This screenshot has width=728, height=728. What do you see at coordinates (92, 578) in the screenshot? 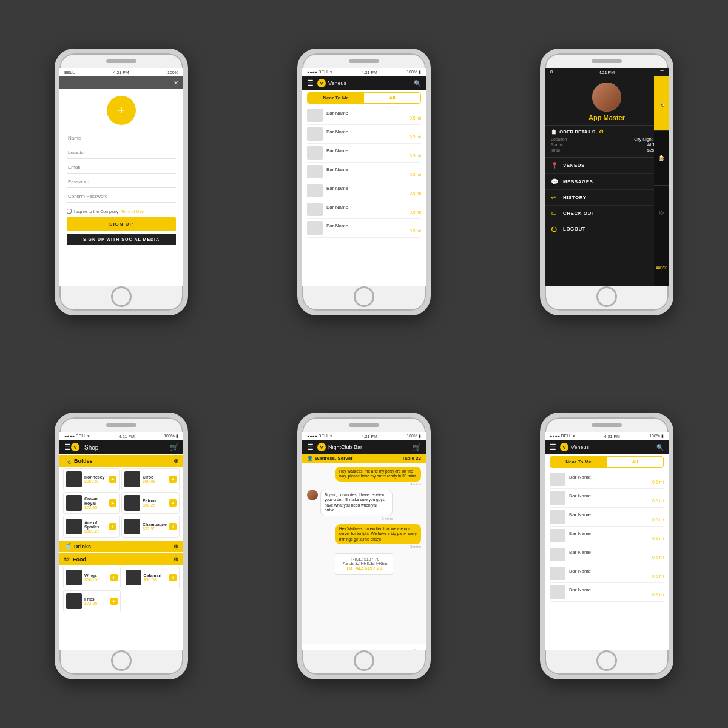
I see `product-wings: Wings $160.50 +` at bounding box center [92, 578].